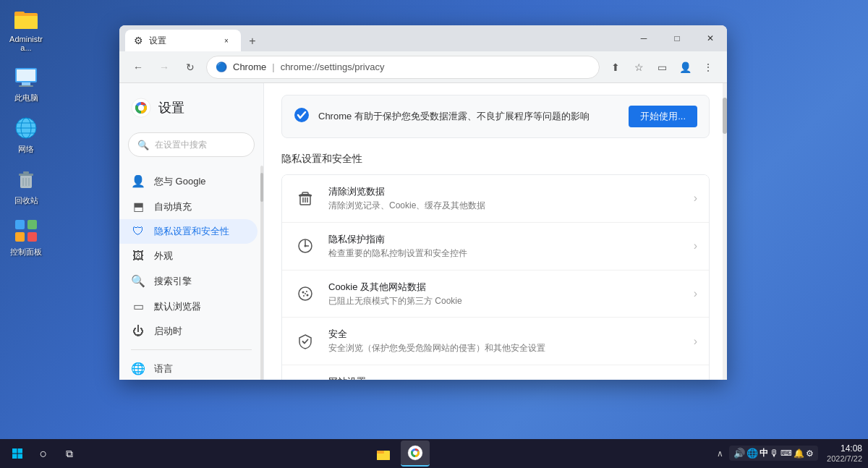 The width and height of the screenshot is (868, 468). What do you see at coordinates (26, 179) in the screenshot?
I see `recycle-bin-icon` at bounding box center [26, 179].